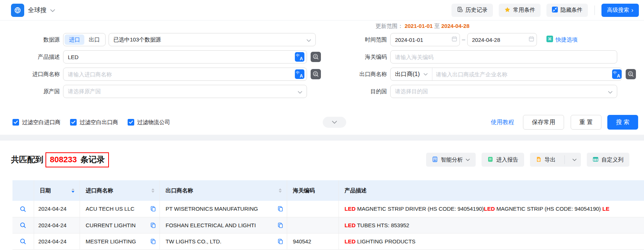  Describe the element at coordinates (574, 160) in the screenshot. I see `export-dropdown` at that location.